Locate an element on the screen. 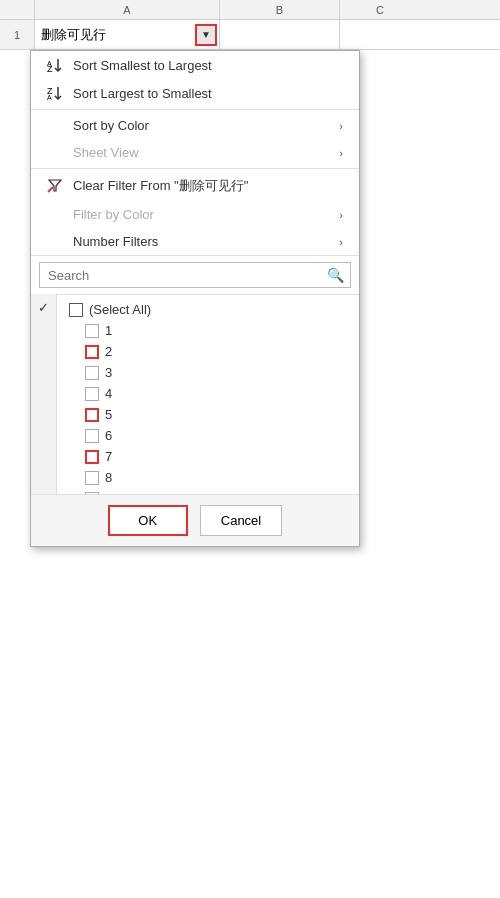  checkbox-label-3: 3 is located at coordinates (108, 372).